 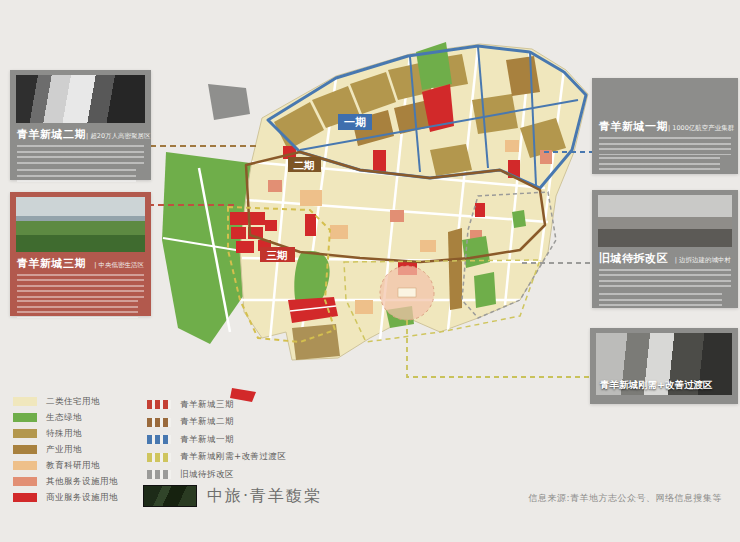 What do you see at coordinates (232, 496) in the screenshot?
I see `project-logo: 中旅·青羊馥棠` at bounding box center [232, 496].